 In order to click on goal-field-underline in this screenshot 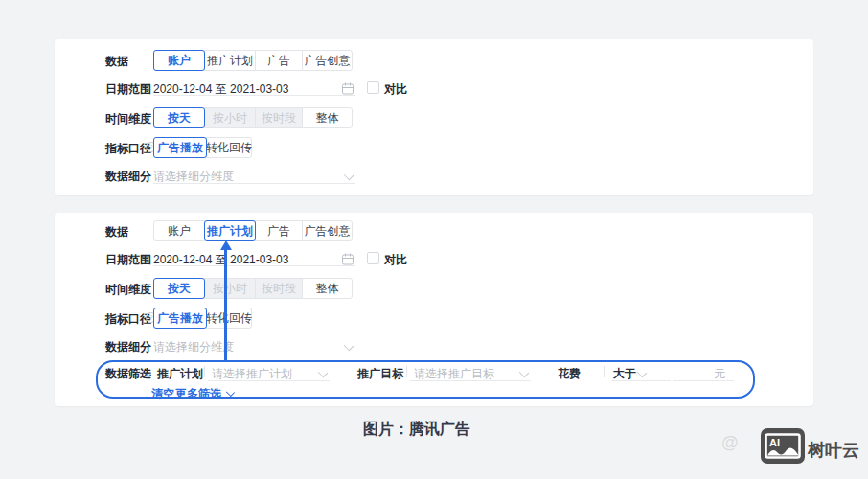, I will do `click(470, 381)`.